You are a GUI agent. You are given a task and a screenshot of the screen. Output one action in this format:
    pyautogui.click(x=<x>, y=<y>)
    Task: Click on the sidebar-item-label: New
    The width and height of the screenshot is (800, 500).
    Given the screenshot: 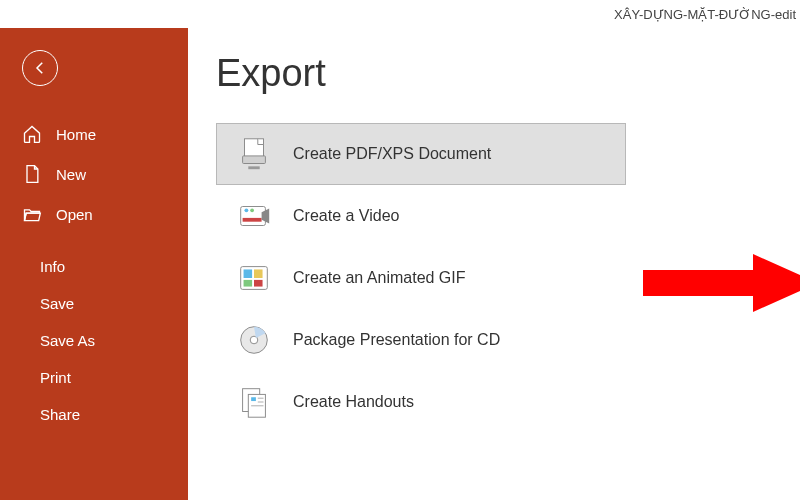 What is the action you would take?
    pyautogui.click(x=71, y=174)
    